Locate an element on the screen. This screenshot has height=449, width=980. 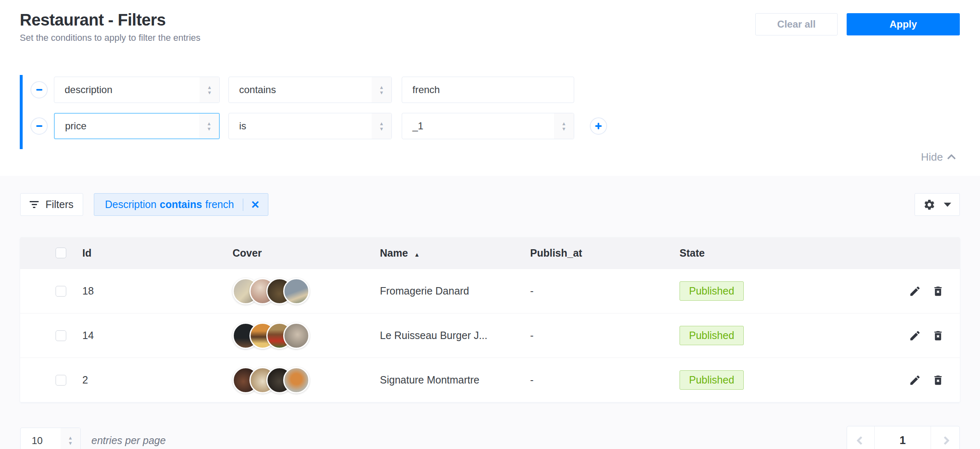
select-all-checkbox is located at coordinates (61, 253).